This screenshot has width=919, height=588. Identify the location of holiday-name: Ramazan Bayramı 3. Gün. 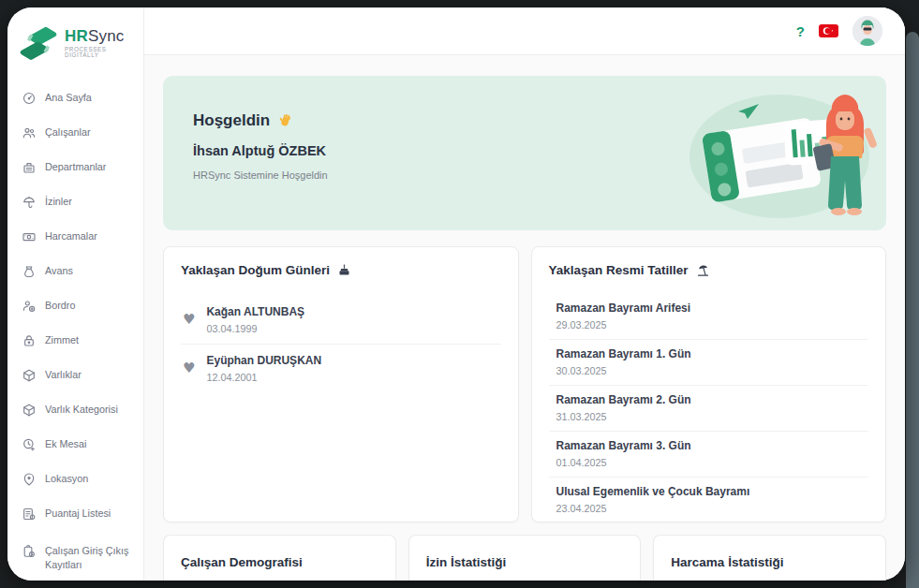
(712, 446).